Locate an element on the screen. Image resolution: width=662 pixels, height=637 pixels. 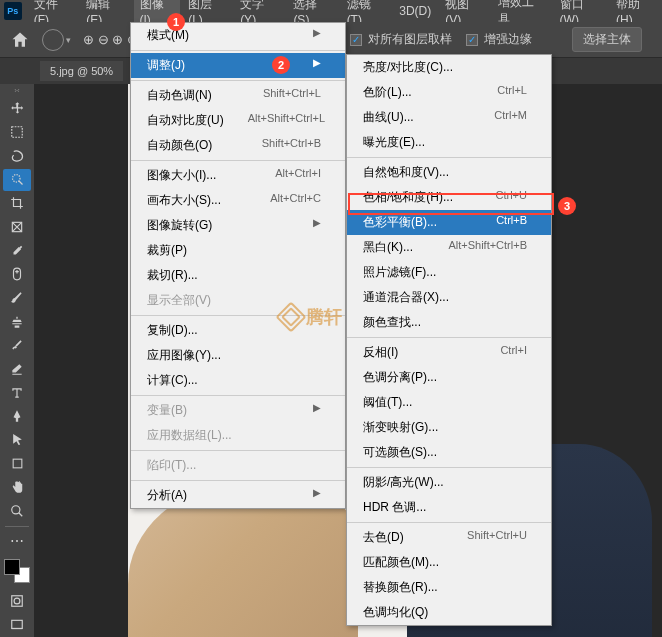
menu-vibrance: 自然饱和度(V)... is located at coordinates (449, 172).